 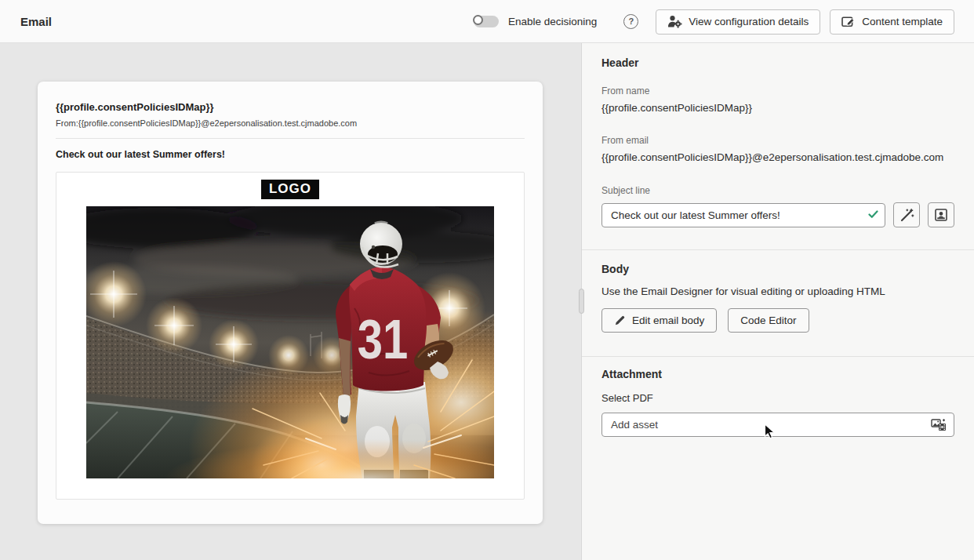 What do you see at coordinates (771, 425) in the screenshot?
I see `add-asset-label: Add asset` at bounding box center [771, 425].